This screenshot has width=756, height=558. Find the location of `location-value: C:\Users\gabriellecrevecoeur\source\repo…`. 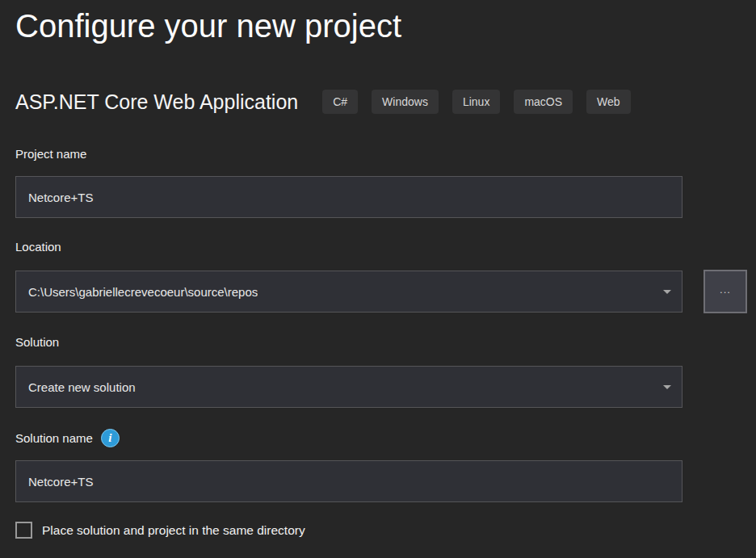

location-value: C:\Users\gabriellecrevecoeur\source\repo… is located at coordinates (143, 292).